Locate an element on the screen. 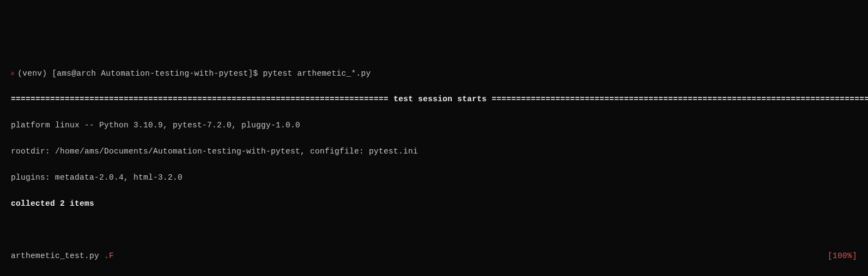 The image size is (868, 276). session-title: test session starts is located at coordinates (440, 99).